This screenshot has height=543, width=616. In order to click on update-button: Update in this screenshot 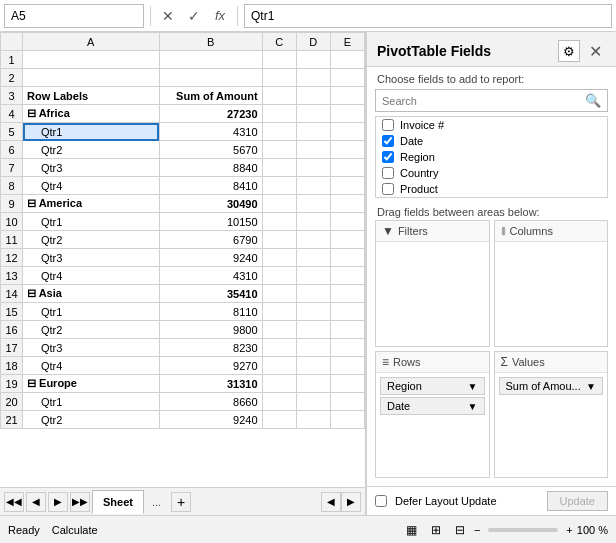, I will do `click(578, 501)`.